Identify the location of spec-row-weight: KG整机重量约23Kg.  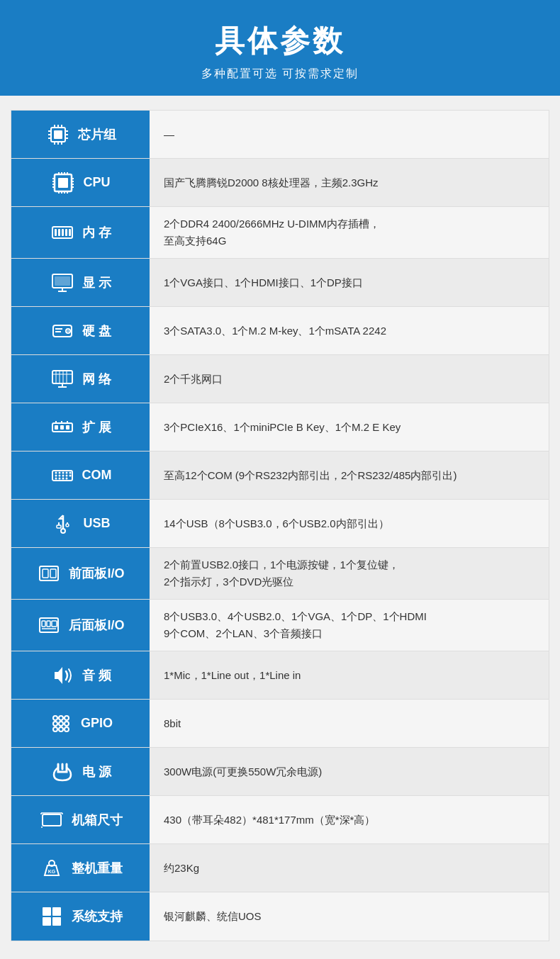
(280, 868).